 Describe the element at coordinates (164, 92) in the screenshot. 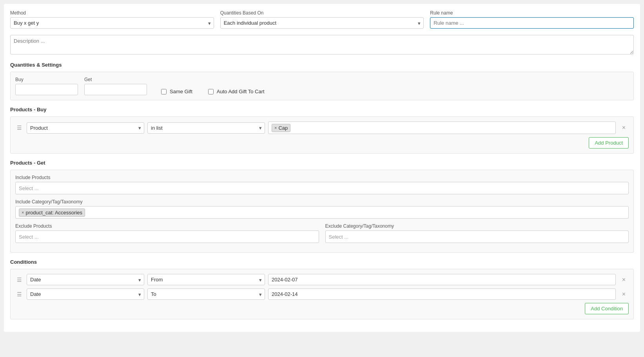

I see `same-gift-checkbox` at that location.